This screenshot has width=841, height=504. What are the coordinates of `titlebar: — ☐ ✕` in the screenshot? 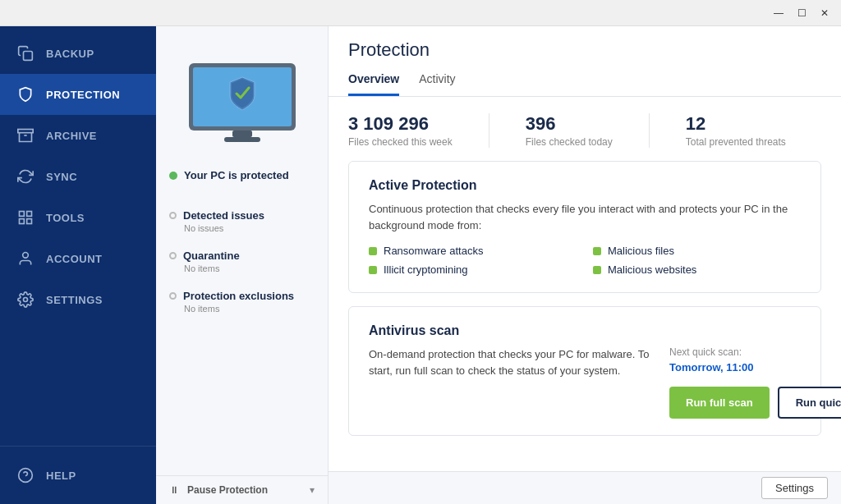 It's located at (420, 13).